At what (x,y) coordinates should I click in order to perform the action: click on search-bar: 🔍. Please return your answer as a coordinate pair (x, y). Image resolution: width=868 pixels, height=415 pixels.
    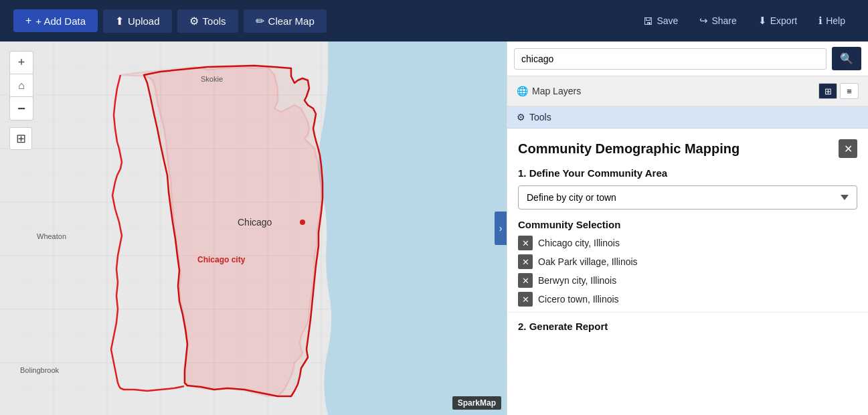
    Looking at the image, I should click on (688, 59).